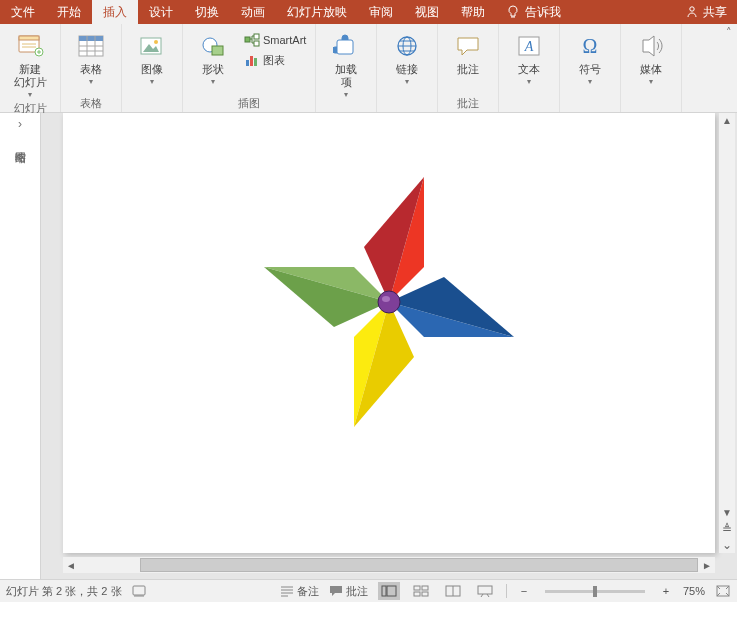 This screenshot has width=737, height=624. I want to click on notes-label: 备注, so click(308, 592).